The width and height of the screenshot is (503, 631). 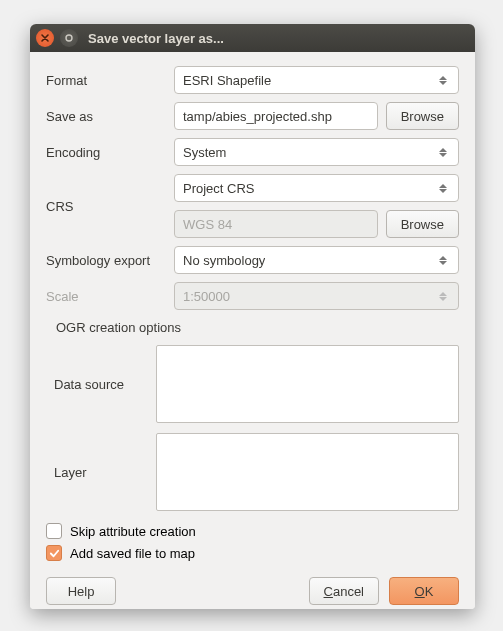 I want to click on cancel-button: Cancel, so click(x=344, y=591).